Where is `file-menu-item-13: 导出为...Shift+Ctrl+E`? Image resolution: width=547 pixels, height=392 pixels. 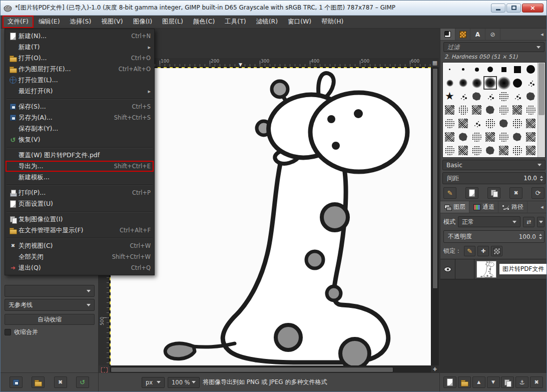
file-menu-item-13: 导出为...Shift+Ctrl+E is located at coordinates (80, 166).